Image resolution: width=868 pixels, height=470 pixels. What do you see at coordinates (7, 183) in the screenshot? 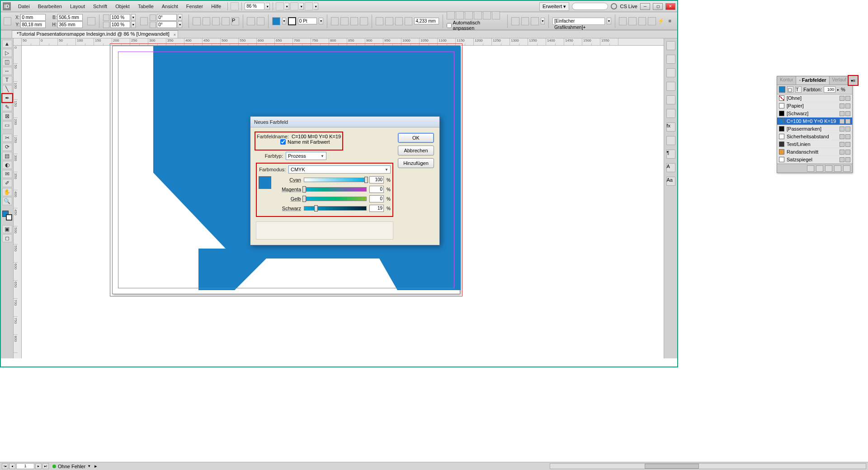
I see `eyedropper-tool: ✐` at bounding box center [7, 183].